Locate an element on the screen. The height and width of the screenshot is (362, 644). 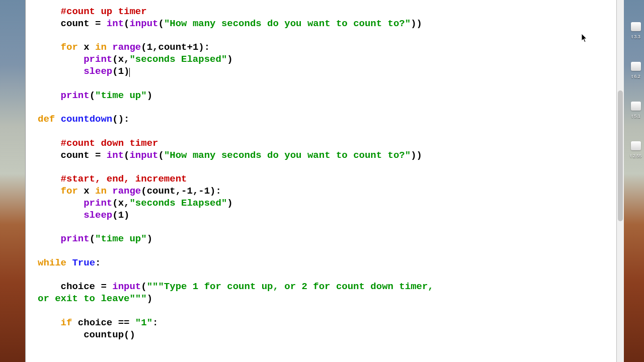
scrollbar-thumb is located at coordinates (620, 156).